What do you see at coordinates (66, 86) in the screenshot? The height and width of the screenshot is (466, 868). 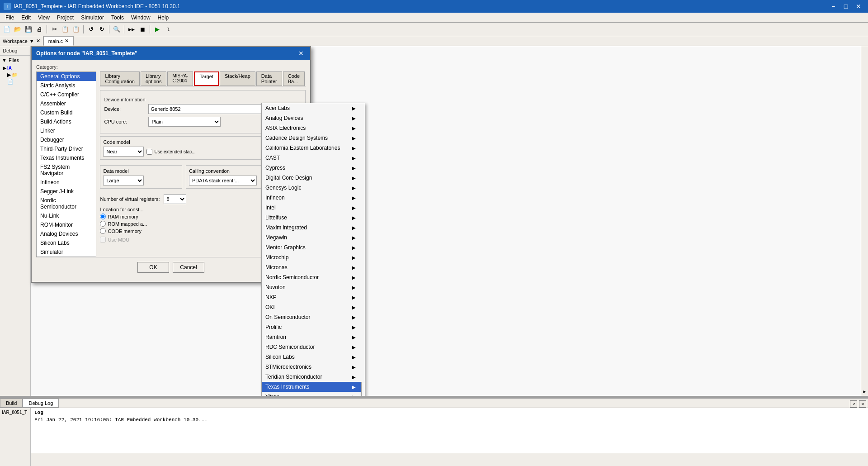 I see `cat-item-static: Static Analysis` at bounding box center [66, 86].